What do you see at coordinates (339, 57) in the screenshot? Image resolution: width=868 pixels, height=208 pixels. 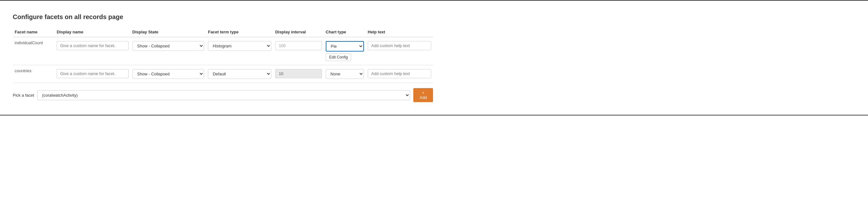 I see `edit-config-button: Edit Config` at bounding box center [339, 57].